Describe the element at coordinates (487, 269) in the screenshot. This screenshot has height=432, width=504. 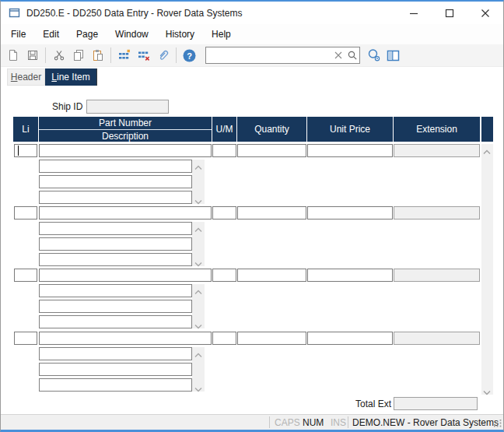
I see `table-vertical-scrollbar` at that location.